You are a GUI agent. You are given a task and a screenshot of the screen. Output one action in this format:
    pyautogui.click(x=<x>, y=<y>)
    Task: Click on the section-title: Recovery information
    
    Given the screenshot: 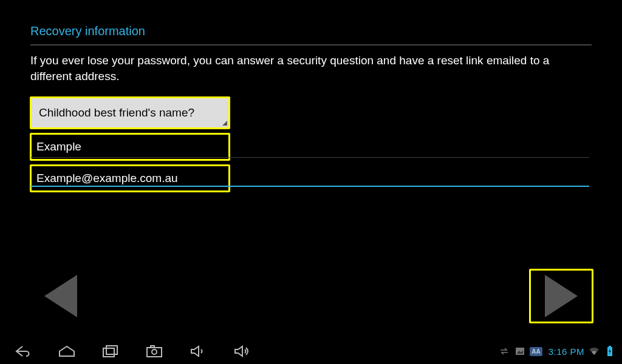 What is the action you would take?
    pyautogui.click(x=311, y=34)
    